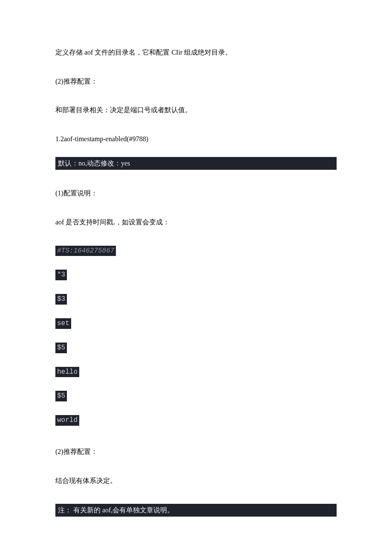 Image resolution: width=392 pixels, height=555 pixels. What do you see at coordinates (63, 323) in the screenshot?
I see `code-chip-set: set` at bounding box center [63, 323].